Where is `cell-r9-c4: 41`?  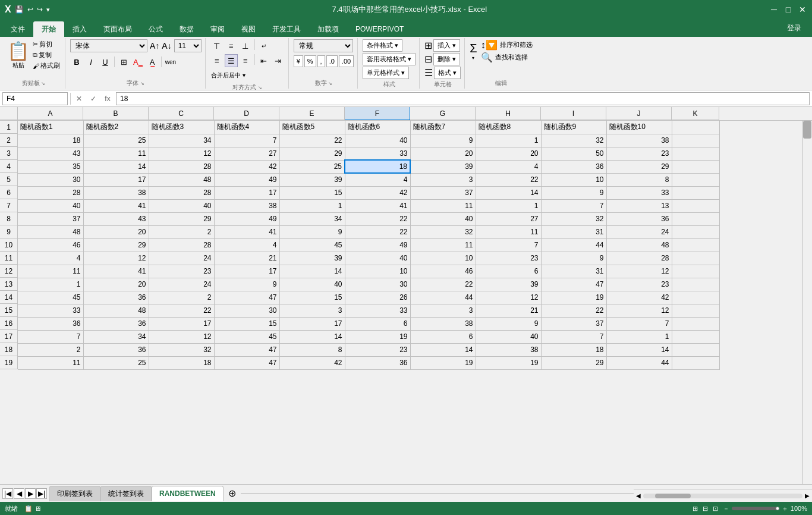
cell-r9-c4: 41 is located at coordinates (247, 232).